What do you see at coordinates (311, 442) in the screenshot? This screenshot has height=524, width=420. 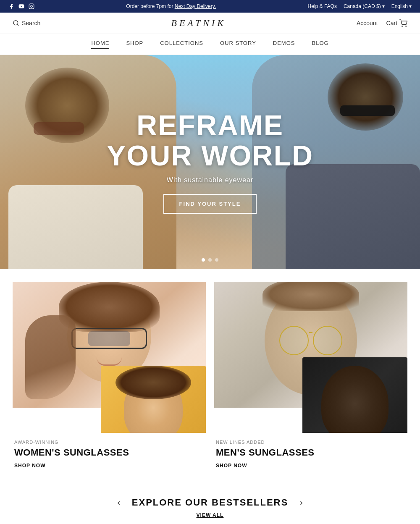 I see `men-product-tag: NEW LINES ADDED` at bounding box center [311, 442].